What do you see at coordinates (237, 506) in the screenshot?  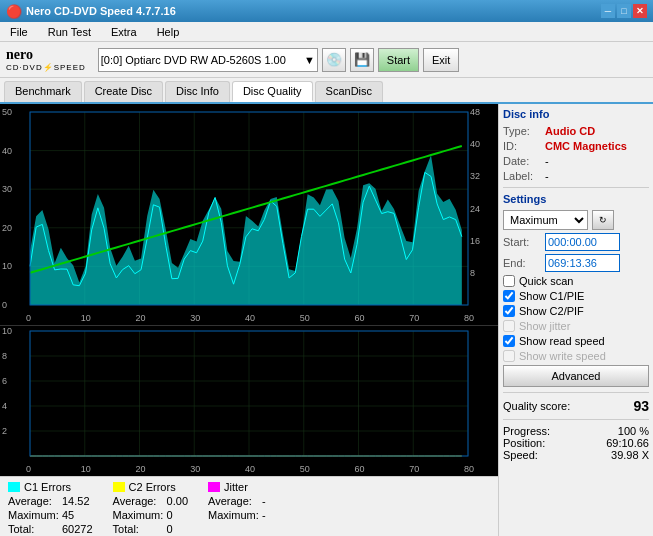 I see `legend-jitter: Jitter Average: - Maximum: -` at bounding box center [237, 506].